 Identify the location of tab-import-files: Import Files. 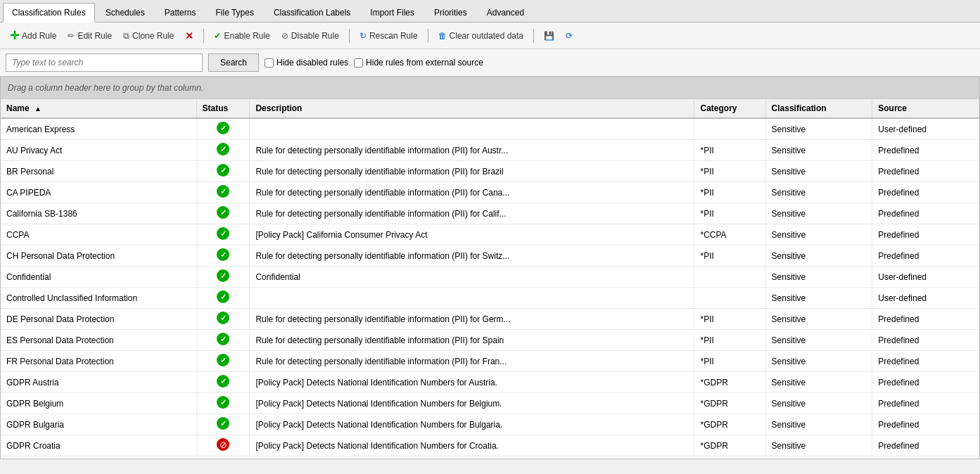
(393, 13).